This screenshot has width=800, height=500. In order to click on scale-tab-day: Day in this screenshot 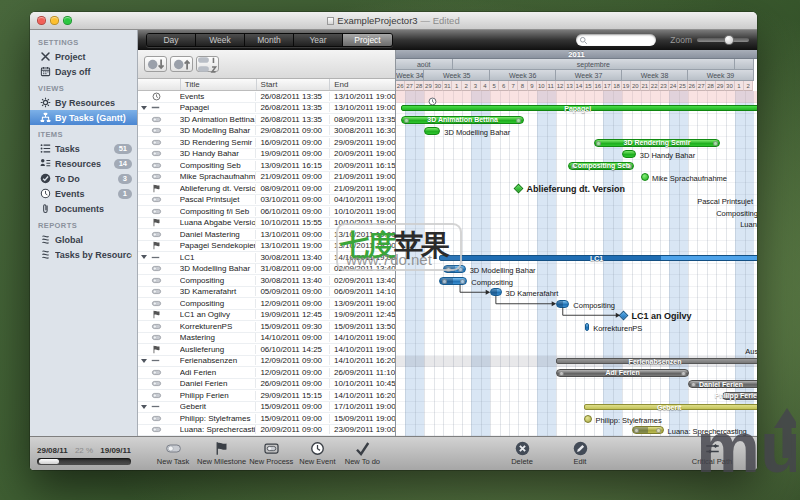, I will do `click(172, 40)`.